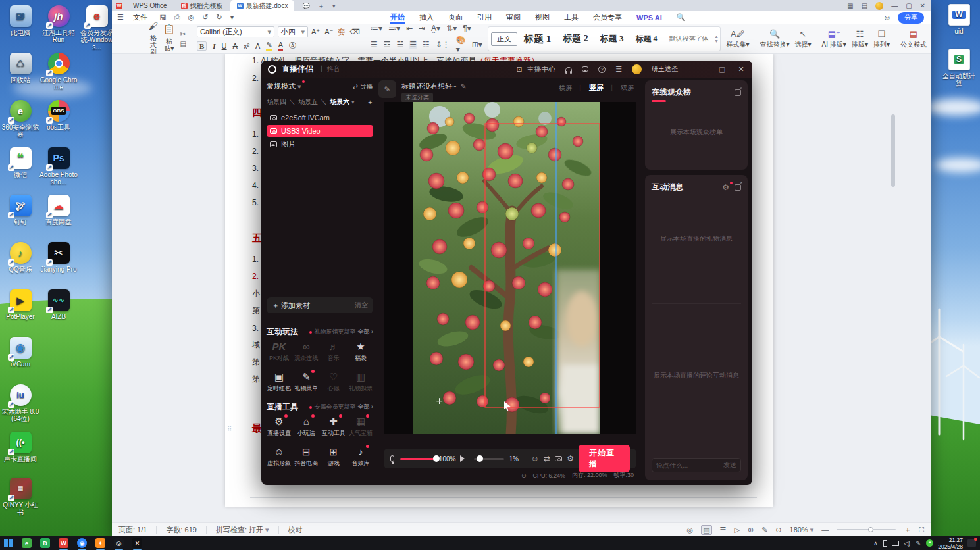  Describe the element at coordinates (835, 39) in the screenshot. I see `ai-typeset-button: ▤⁺AI 排版▾` at that location.